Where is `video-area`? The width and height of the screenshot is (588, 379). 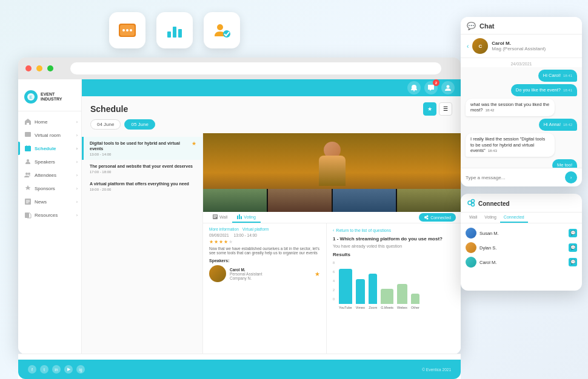
video-area is located at coordinates (332, 173).